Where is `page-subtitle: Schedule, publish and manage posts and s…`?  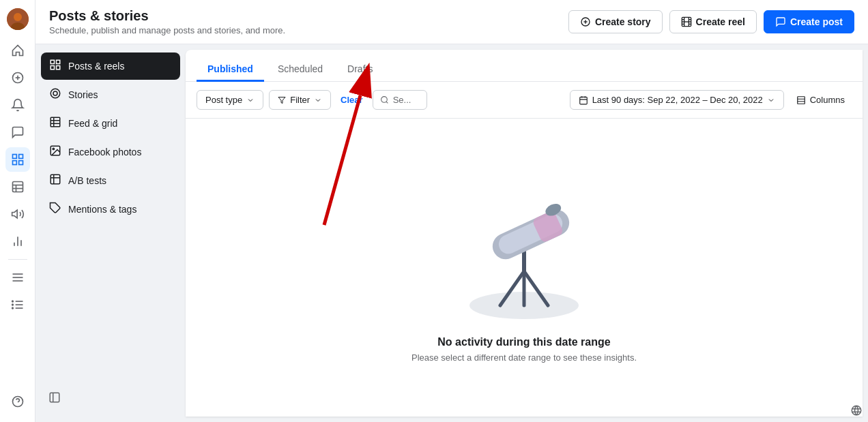 page-subtitle: Schedule, publish and manage posts and s… is located at coordinates (167, 30).